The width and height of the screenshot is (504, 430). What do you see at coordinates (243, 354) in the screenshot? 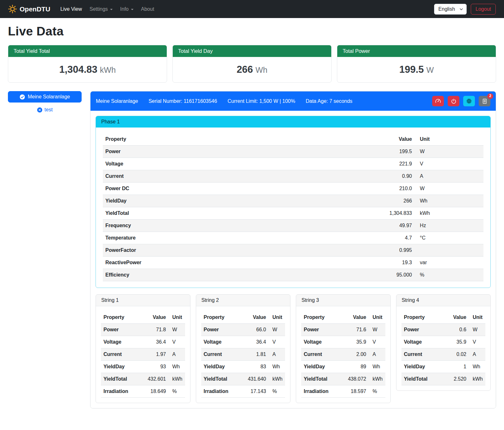
I see `string-table: PropertyValueUnitPower66.0WVoltage36.4VC…` at bounding box center [243, 354].